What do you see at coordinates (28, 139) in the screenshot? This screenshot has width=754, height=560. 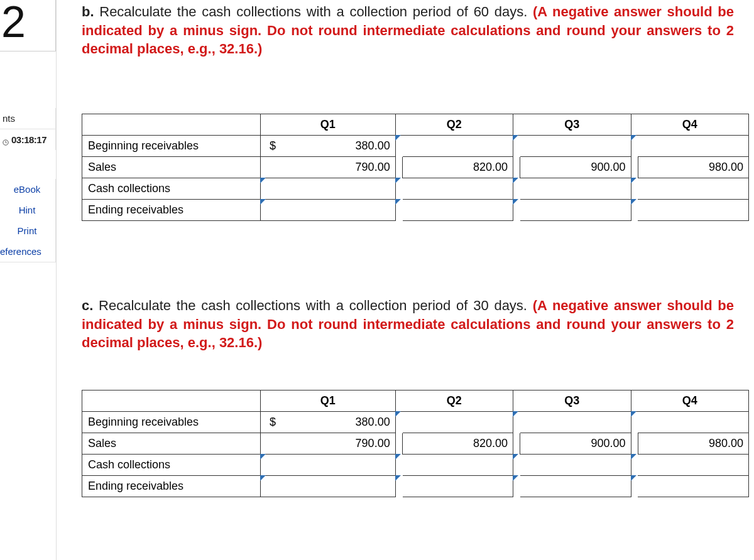 I see `sidebar-item-timer: 03:18:17` at bounding box center [28, 139].